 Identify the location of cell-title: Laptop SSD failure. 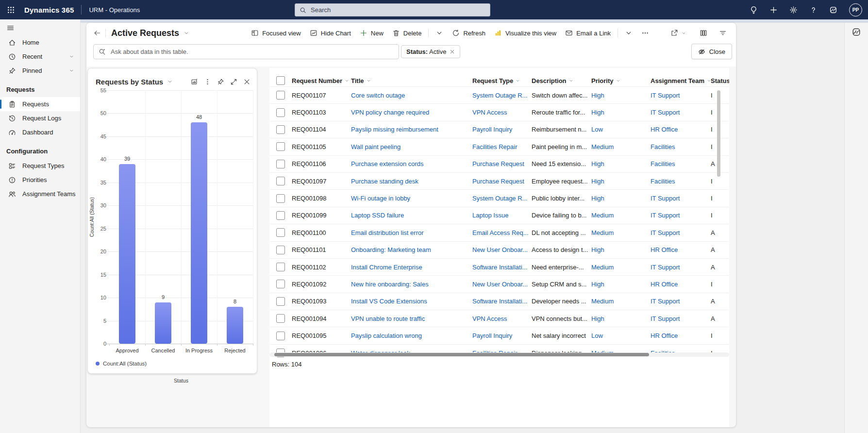
(412, 216).